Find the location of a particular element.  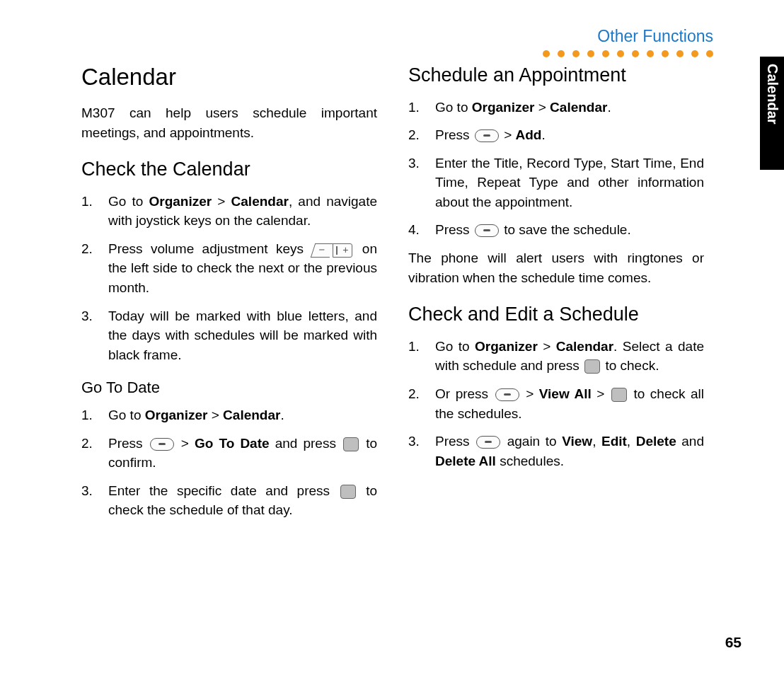

goto-list: Go to Organizer > Calendar. Press > Go T… is located at coordinates (229, 463).